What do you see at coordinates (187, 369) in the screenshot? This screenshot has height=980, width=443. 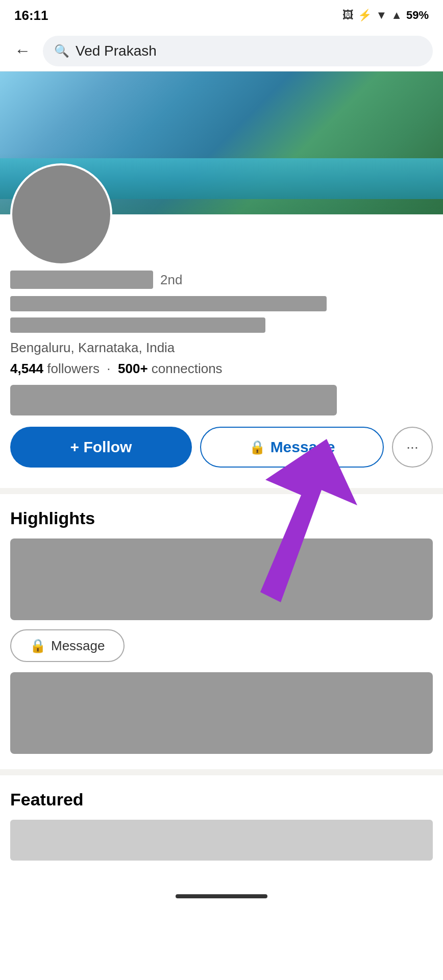 I see `connections-label: connections` at bounding box center [187, 369].